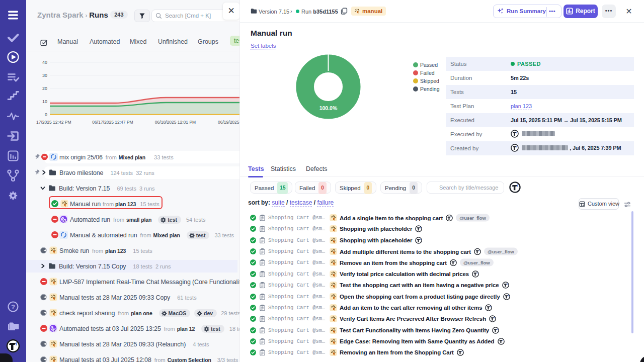 The height and width of the screenshot is (362, 644). What do you see at coordinates (53, 122) in the screenshot?
I see `svg-text: 17/2025 12:42 PM` at bounding box center [53, 122].